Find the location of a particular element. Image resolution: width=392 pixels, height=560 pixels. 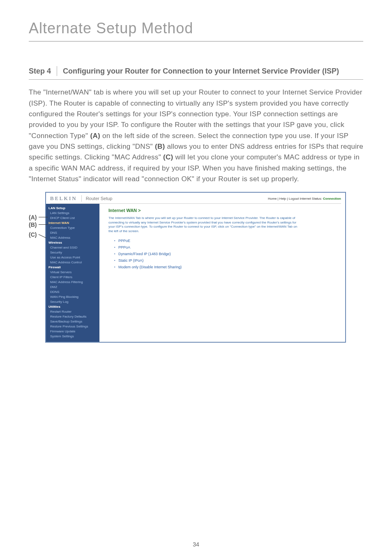

option-pppoe: PPPoE is located at coordinates (226, 241).